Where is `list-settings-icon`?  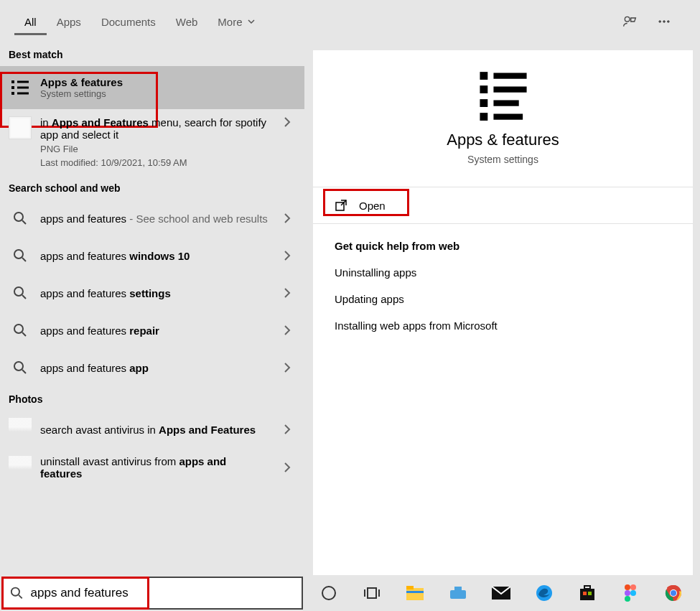 list-settings-icon is located at coordinates (20, 88).